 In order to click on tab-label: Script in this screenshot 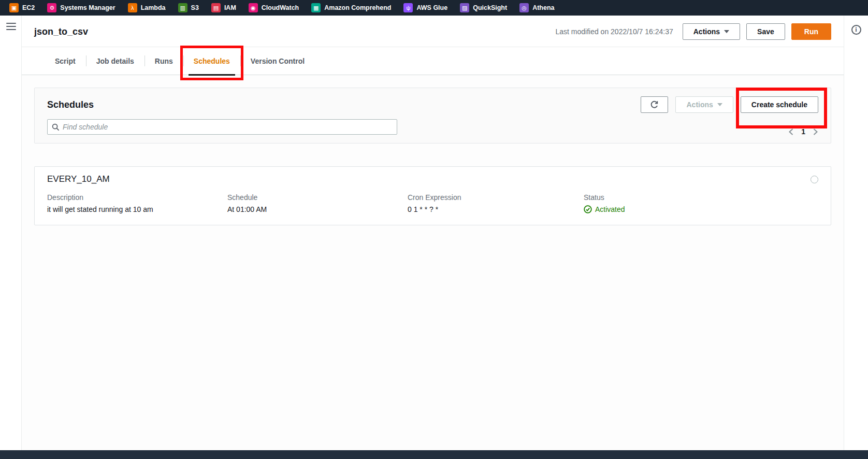, I will do `click(65, 61)`.